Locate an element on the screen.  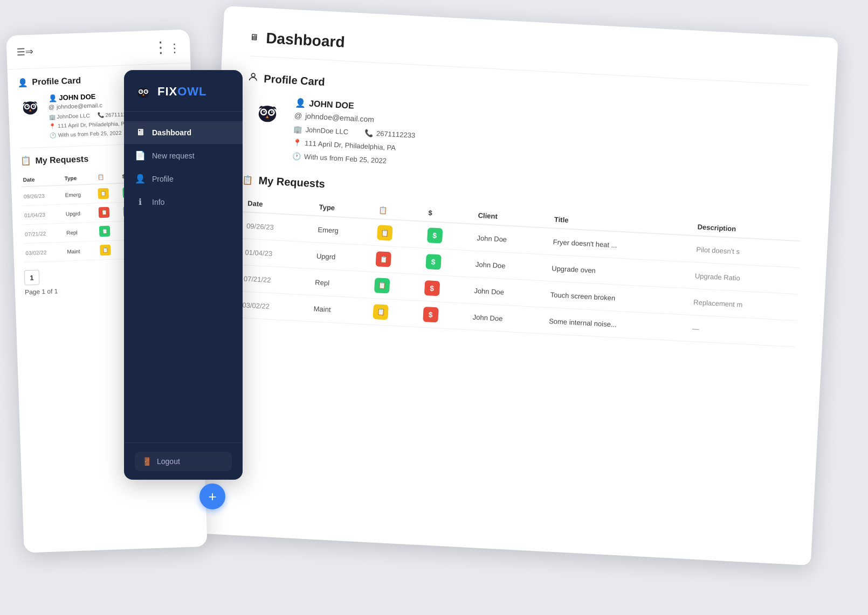
mob-cell-date: 09/26/23 is located at coordinates (42, 196).